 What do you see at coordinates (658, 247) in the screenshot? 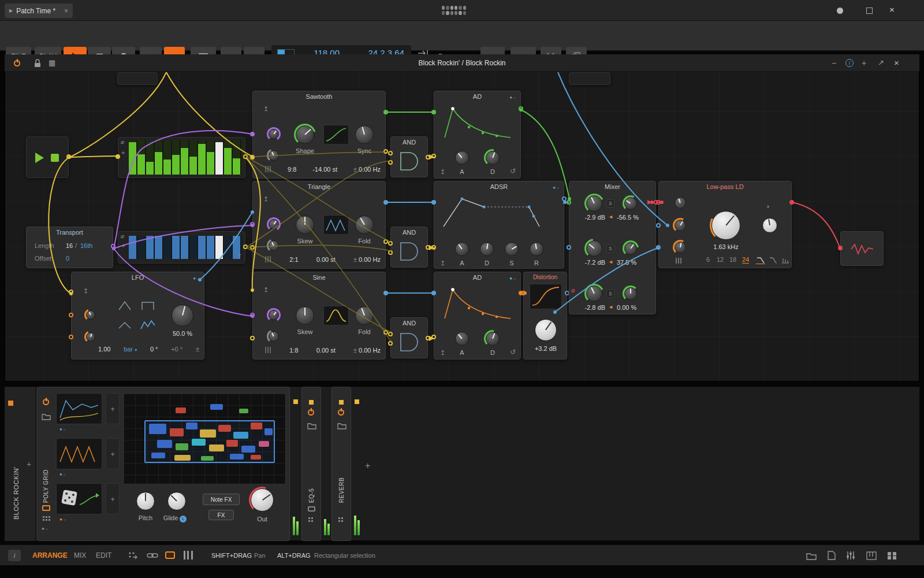
I see `res-mod-port` at bounding box center [658, 247].